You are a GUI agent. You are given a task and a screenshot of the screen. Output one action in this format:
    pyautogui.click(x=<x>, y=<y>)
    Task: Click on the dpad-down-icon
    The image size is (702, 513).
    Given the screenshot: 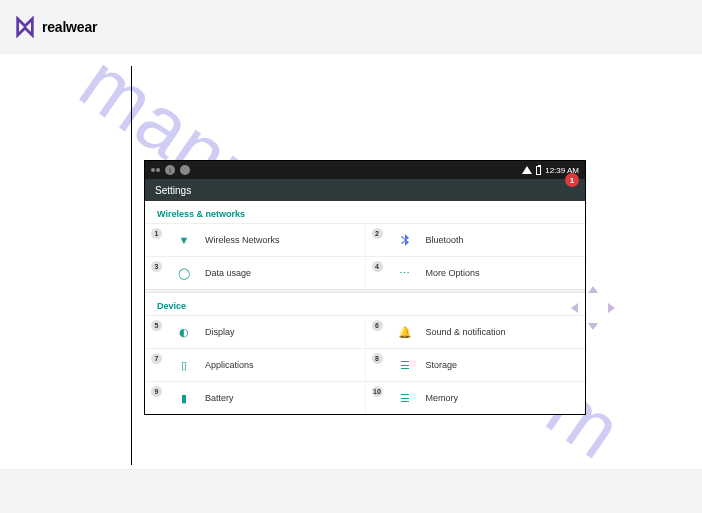 What is the action you would take?
    pyautogui.click(x=593, y=326)
    